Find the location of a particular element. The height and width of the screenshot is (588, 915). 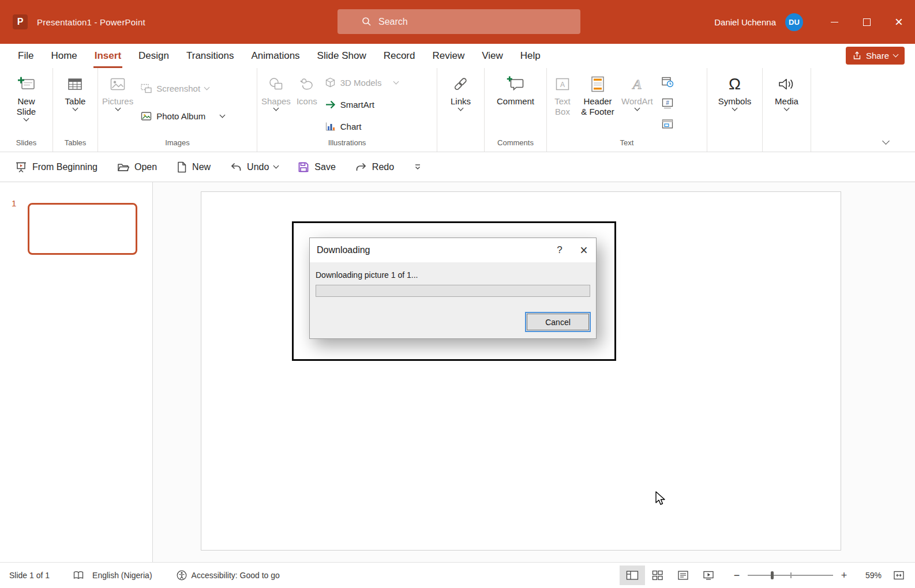

fit-slide-to-window-button is located at coordinates (899, 575).